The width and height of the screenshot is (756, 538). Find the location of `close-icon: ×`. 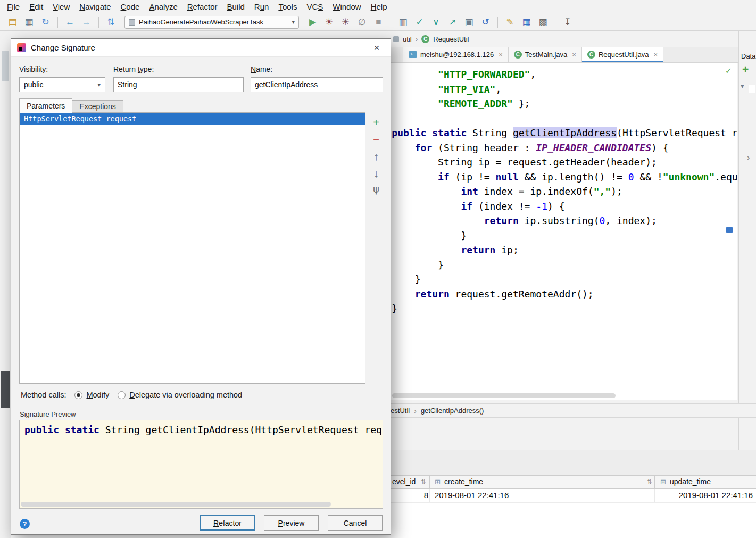

close-icon: × is located at coordinates (377, 48).